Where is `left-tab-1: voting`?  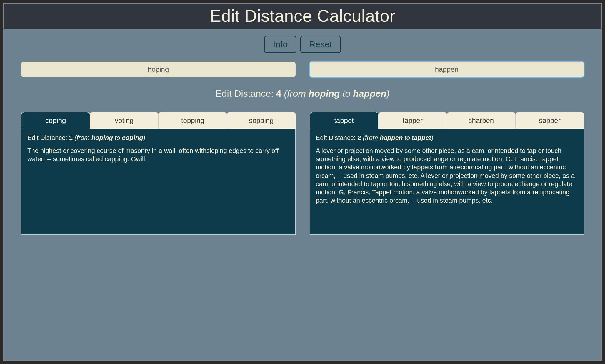 left-tab-1: voting is located at coordinates (124, 121).